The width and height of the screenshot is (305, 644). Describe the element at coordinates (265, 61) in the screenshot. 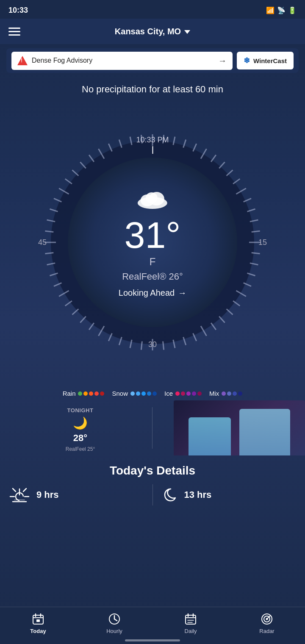

I see `wintercast-button: ❄ WinterCast` at that location.